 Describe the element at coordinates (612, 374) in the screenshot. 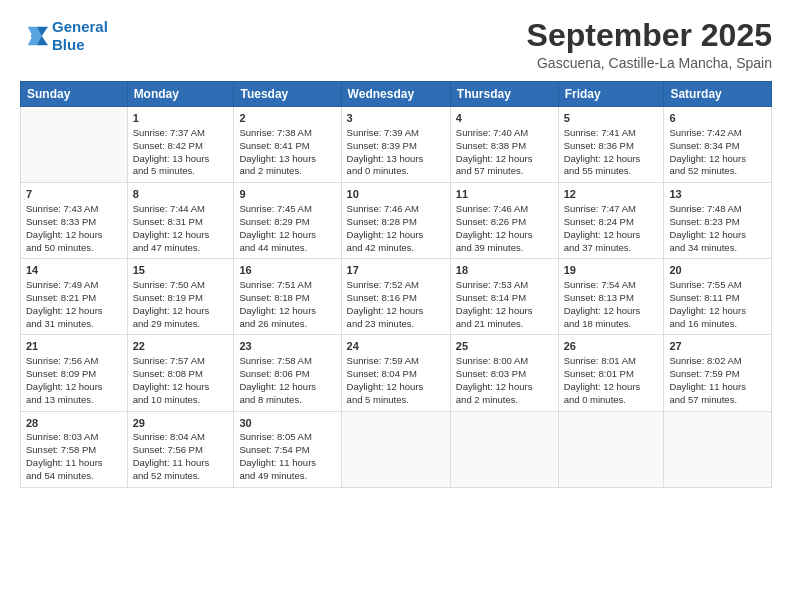

I see `cell-info-line: Sunset: 8:01 PM` at that location.